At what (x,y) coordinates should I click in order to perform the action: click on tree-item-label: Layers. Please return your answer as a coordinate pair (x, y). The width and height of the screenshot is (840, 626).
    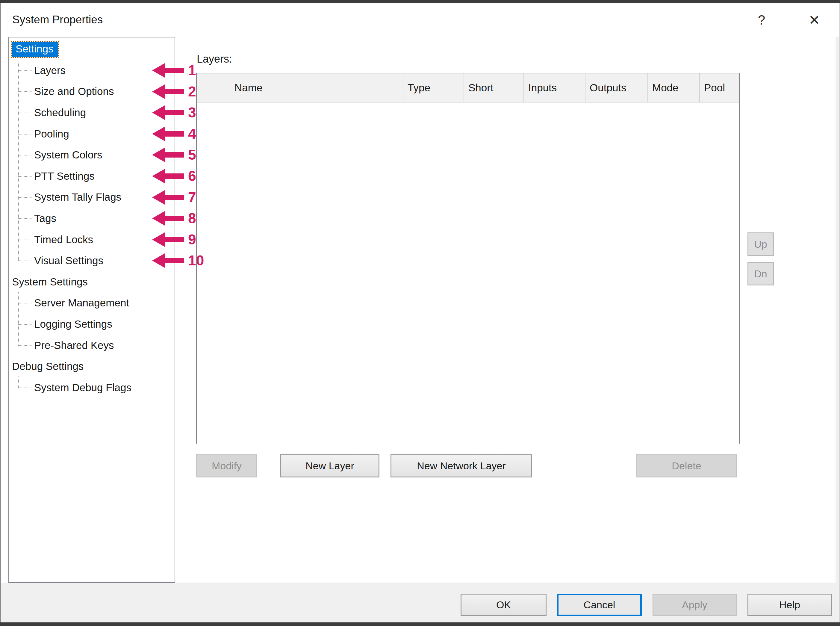
    Looking at the image, I should click on (50, 70).